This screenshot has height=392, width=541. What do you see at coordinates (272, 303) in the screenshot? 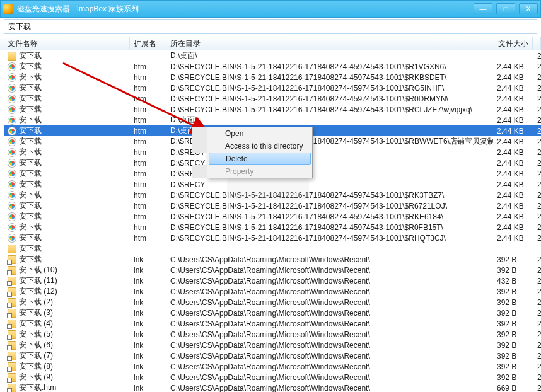
I see `table-row: 安下载 (2)lnkC:\Users\CS\AppData\Roaming\Mi…` at bounding box center [272, 303].